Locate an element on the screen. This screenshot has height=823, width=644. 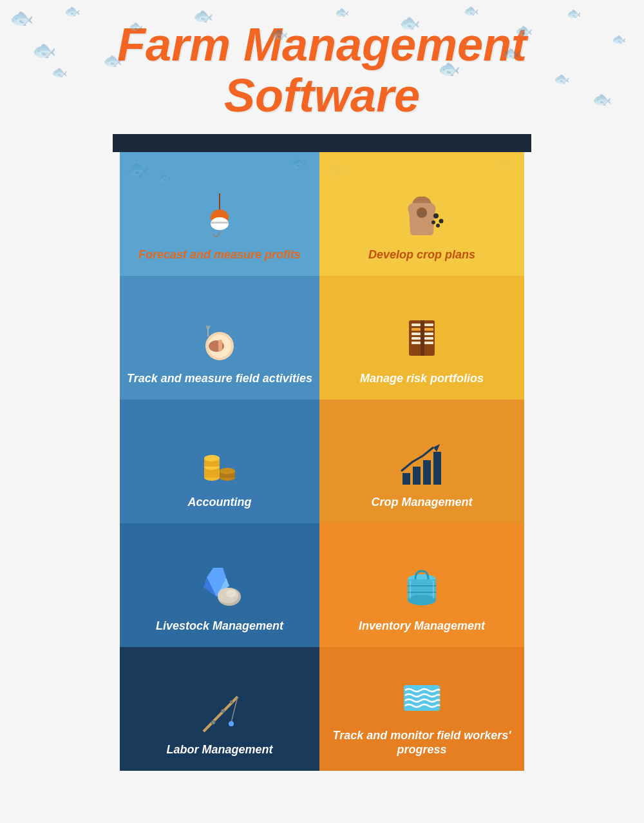
crop-plans-label: Develop crop plans is located at coordinates (422, 255).